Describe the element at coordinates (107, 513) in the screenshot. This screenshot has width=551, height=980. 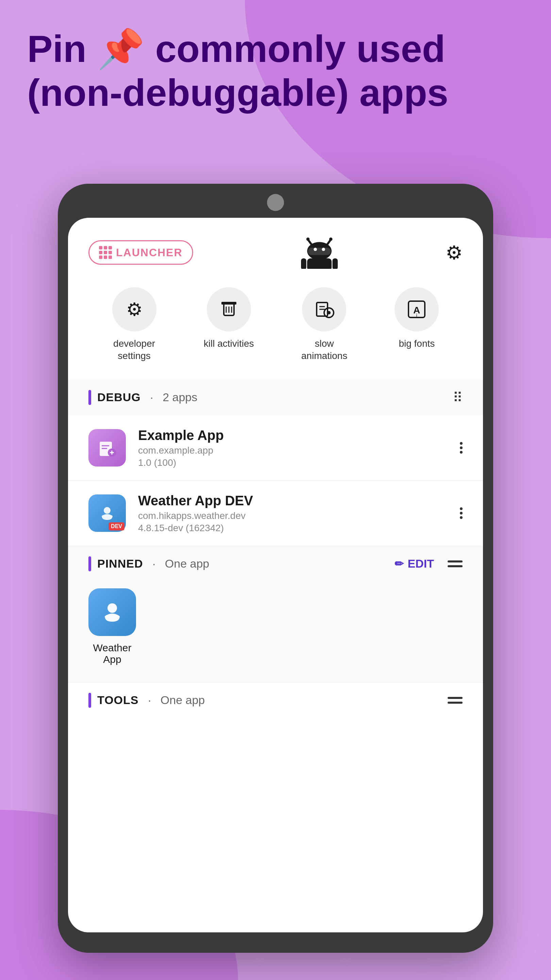
I see `weather-dev-app-icon: DEV` at that location.